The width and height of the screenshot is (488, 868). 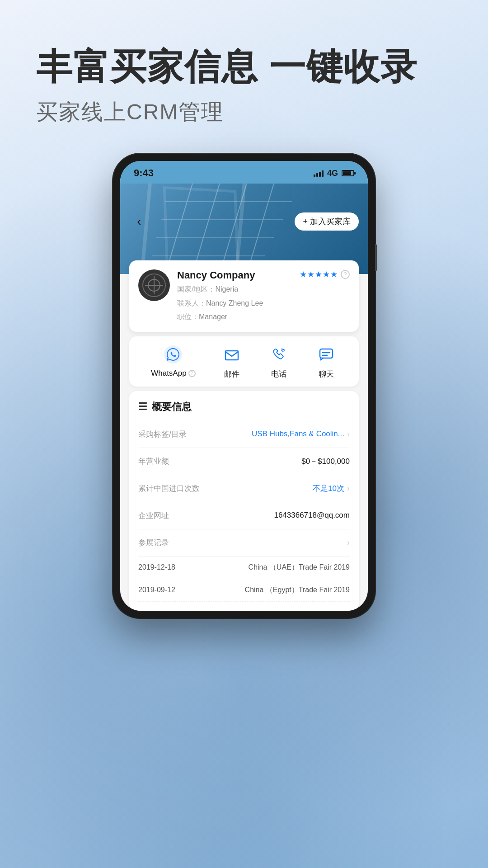 What do you see at coordinates (327, 222) in the screenshot?
I see `add-buyer-button: + 加入买家库` at bounding box center [327, 222].